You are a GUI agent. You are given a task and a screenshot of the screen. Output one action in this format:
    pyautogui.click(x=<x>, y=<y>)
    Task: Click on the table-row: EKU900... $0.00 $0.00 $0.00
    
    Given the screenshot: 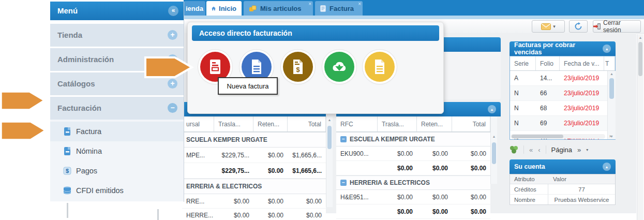 What is the action you would take?
    pyautogui.click(x=413, y=154)
    